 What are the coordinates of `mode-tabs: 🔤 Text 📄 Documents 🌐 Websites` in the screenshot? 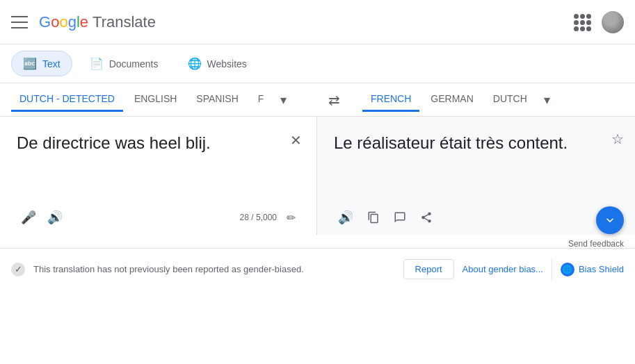 It's located at (317, 64).